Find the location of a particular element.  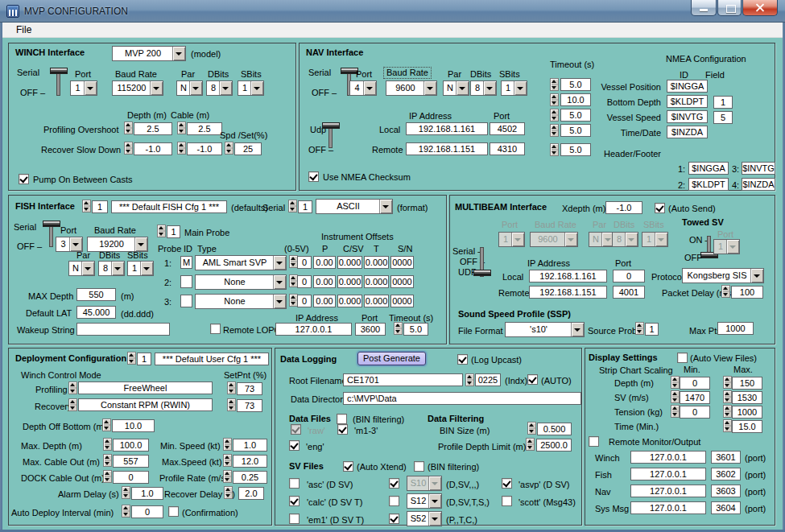

probe-row-id-field is located at coordinates (187, 282).